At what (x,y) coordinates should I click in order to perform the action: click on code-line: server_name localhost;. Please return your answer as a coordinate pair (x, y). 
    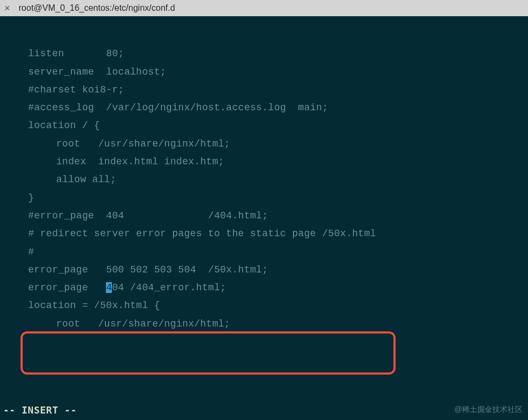
    Looking at the image, I should click on (264, 72).